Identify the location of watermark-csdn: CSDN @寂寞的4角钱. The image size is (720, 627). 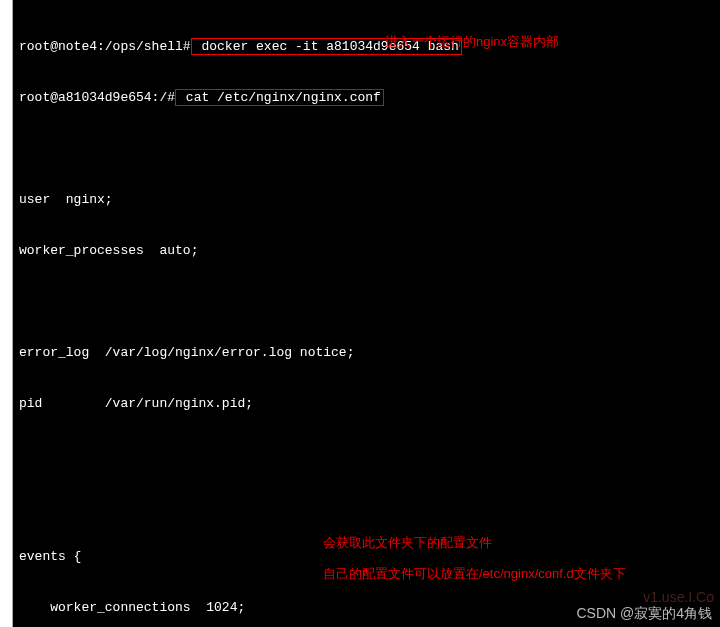
(644, 614).